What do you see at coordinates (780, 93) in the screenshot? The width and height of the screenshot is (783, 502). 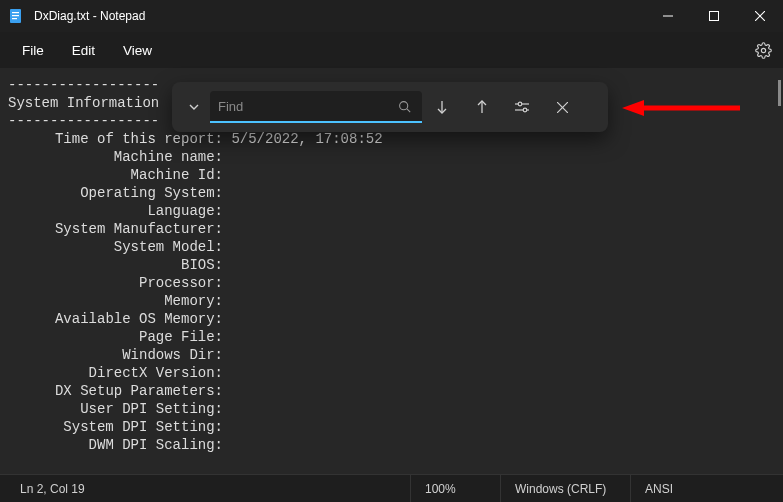 I see `scrollbar-thumb` at bounding box center [780, 93].